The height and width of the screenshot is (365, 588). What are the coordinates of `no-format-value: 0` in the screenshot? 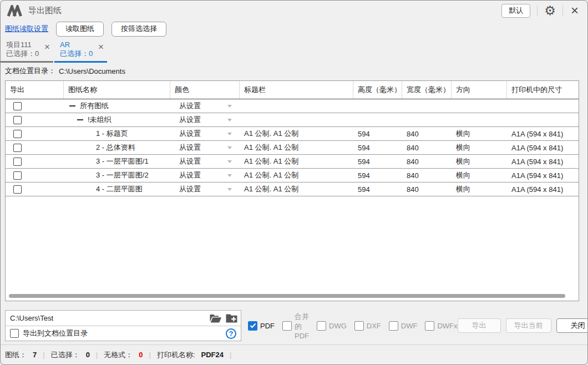 It's located at (141, 355).